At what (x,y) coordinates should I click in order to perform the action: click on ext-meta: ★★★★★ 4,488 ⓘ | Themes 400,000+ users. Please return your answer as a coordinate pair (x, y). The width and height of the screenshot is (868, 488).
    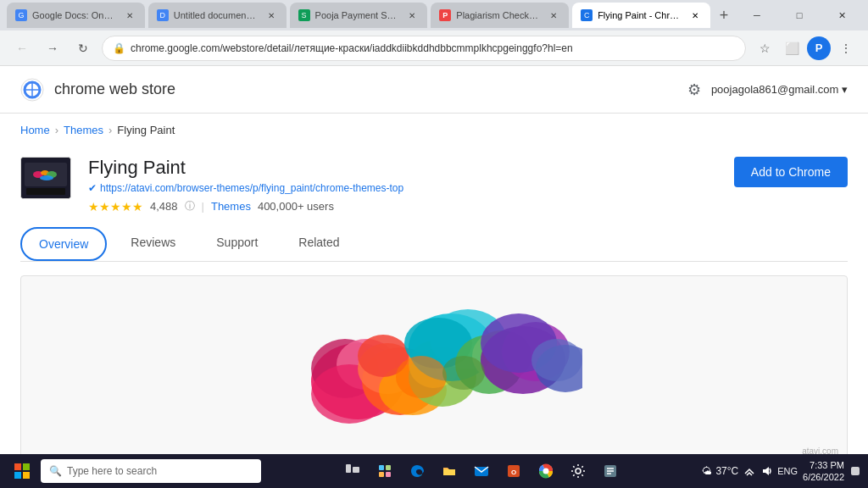
    Looking at the image, I should click on (403, 207).